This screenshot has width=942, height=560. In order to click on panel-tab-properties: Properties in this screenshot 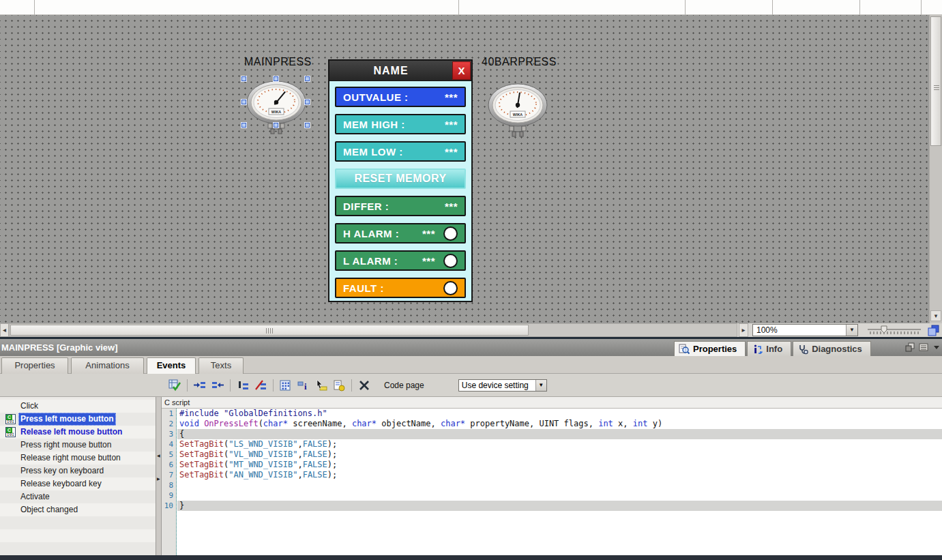, I will do `click(709, 349)`.